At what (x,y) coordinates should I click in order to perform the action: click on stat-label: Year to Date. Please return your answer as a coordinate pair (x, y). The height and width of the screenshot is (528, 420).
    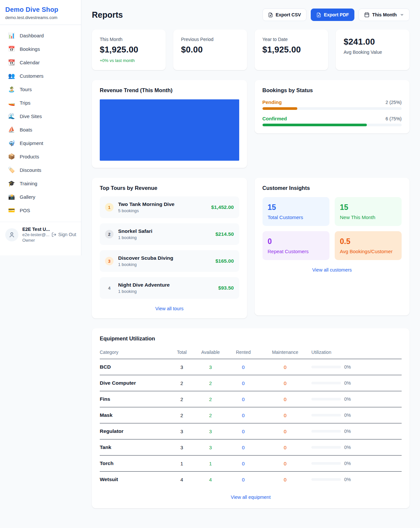
    Looking at the image, I should click on (291, 39).